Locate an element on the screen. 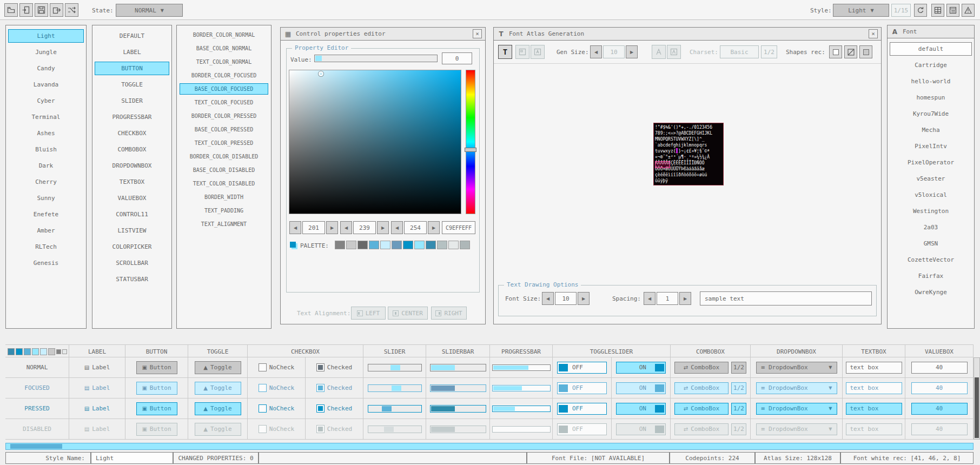 The height and width of the screenshot is (465, 980). property-list-item: BASE_COLOR_PRESSED is located at coordinates (224, 130).